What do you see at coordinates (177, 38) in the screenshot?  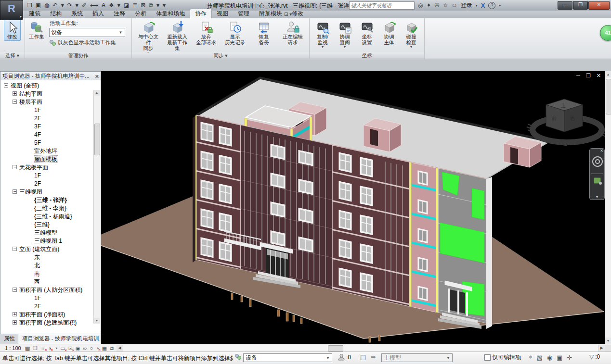 I see `ribbon-button: 重新载入 最新工作集` at bounding box center [177, 38].